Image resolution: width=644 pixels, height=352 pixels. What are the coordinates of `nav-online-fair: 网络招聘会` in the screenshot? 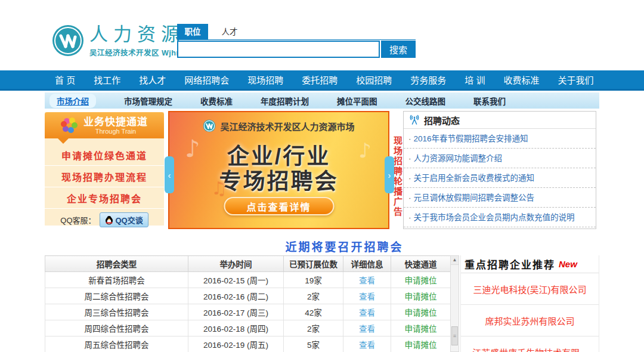 It's located at (206, 80).